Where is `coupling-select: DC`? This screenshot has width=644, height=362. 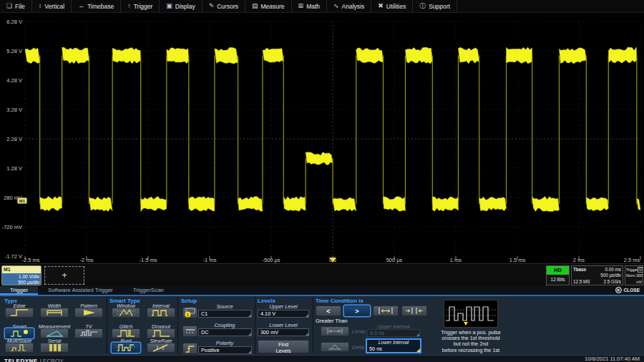
coupling-select: DC is located at coordinates (225, 332).